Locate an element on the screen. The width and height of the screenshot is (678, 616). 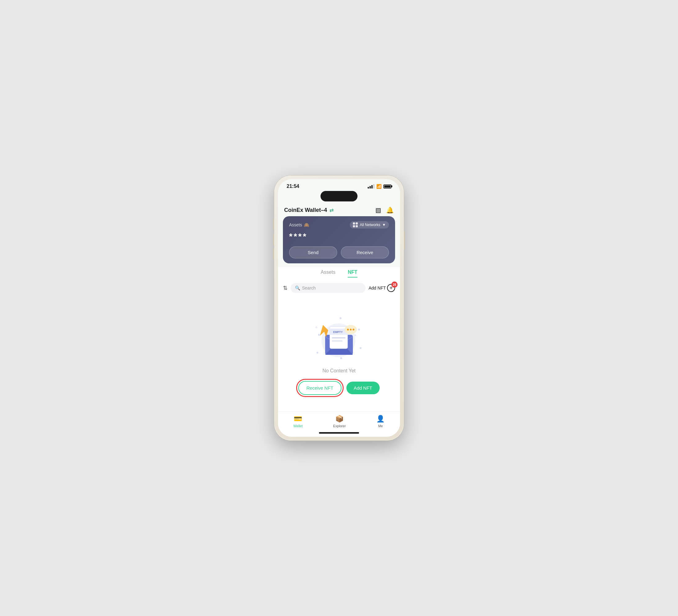
nft-area: ⇅ 🔍 Search Add NFT + 28 is located at coordinates (339, 345).